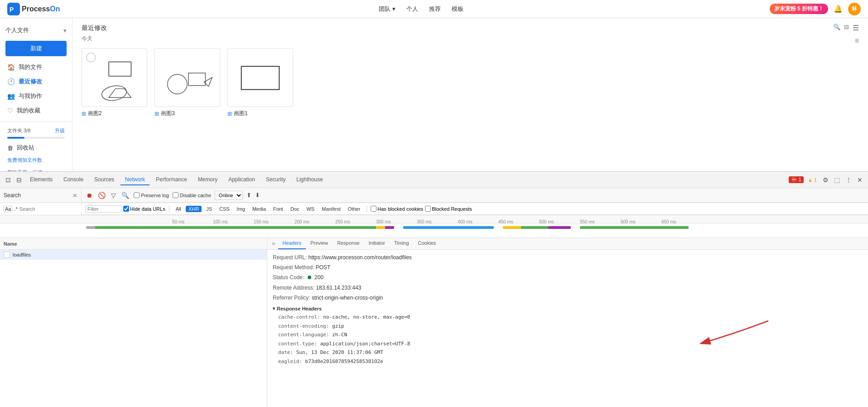  What do you see at coordinates (36, 30) in the screenshot?
I see `sidebar-user-label: 个人文件 ▾` at bounding box center [36, 30].